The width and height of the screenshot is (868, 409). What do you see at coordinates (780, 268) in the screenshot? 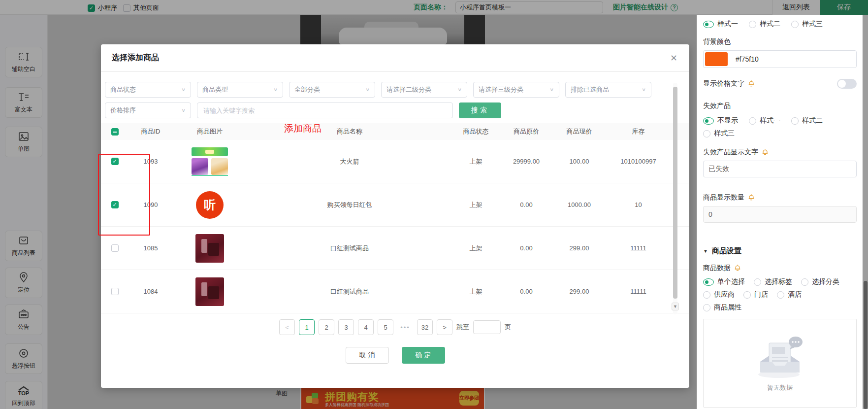
I see `product-data-label: 商品数据` at bounding box center [780, 268].